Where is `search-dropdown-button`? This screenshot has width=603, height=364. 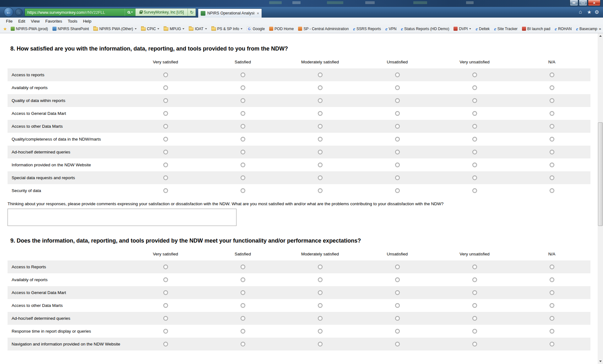 search-dropdown-button is located at coordinates (130, 12).